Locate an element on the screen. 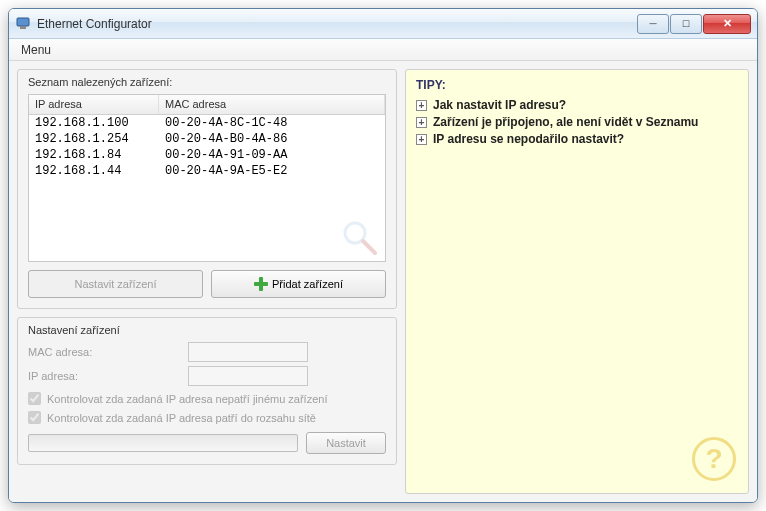  cell-ip: 192.168.1.84 is located at coordinates (94, 155).